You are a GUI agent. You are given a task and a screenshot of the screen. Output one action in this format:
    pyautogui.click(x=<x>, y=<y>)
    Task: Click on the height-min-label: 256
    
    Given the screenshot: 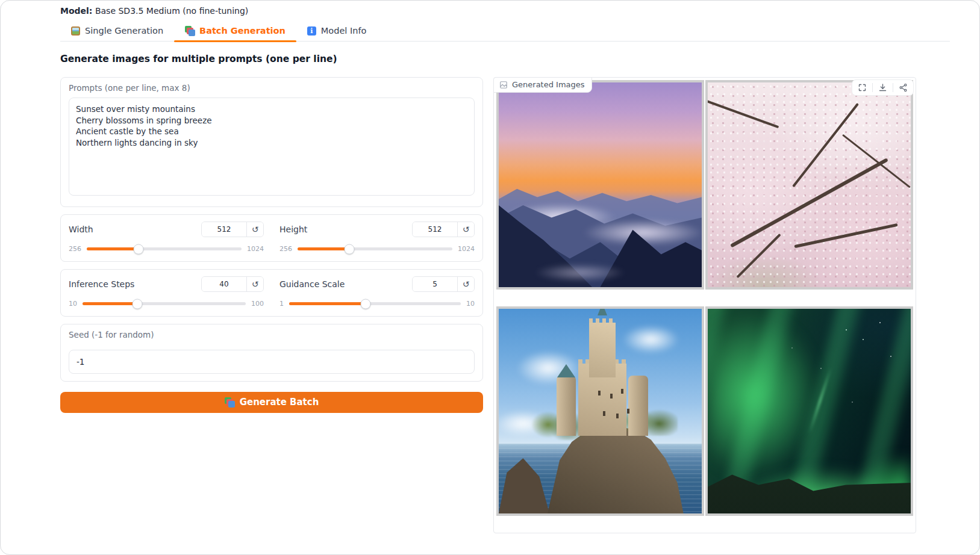 What is the action you would take?
    pyautogui.click(x=286, y=249)
    